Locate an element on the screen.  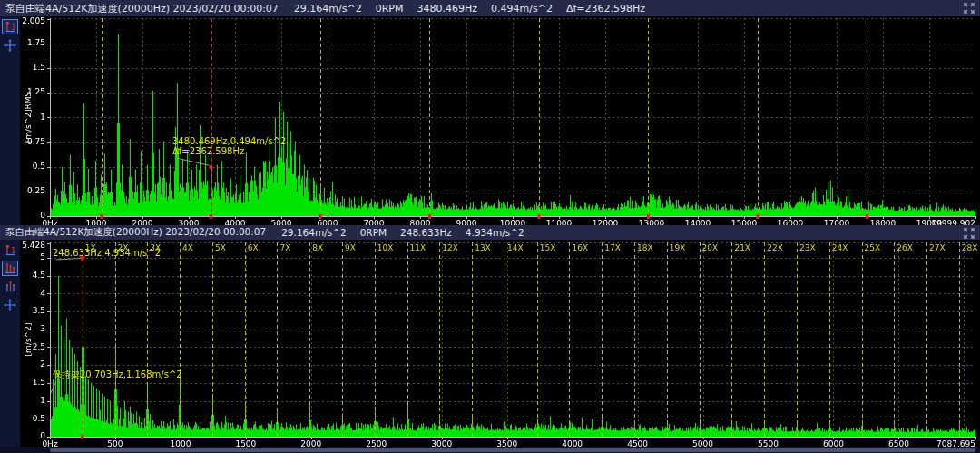
top-stat-cursor-freq: 3480.469Hz is located at coordinates (446, 9).